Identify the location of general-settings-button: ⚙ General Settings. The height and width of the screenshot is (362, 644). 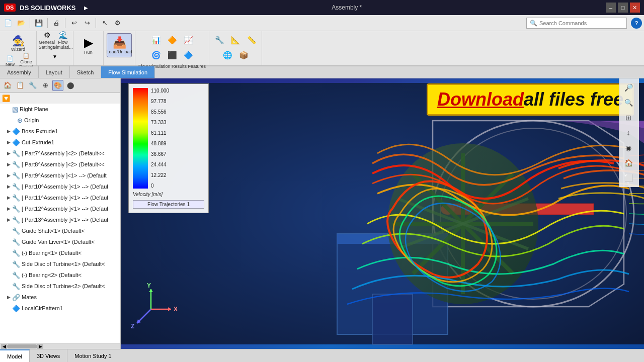
(47, 40).